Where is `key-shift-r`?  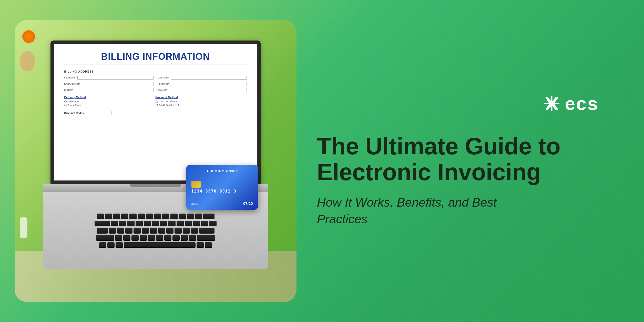 key-shift-r is located at coordinates (206, 238).